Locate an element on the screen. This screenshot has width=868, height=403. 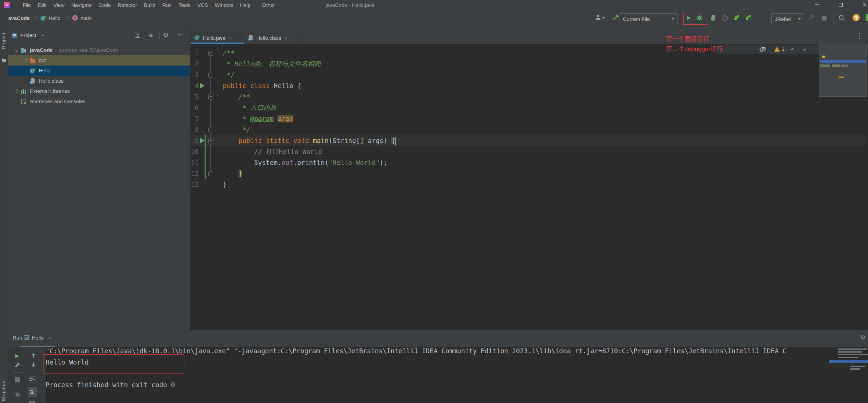
jrebel-configuration-select: JRebel is located at coordinates (788, 19).